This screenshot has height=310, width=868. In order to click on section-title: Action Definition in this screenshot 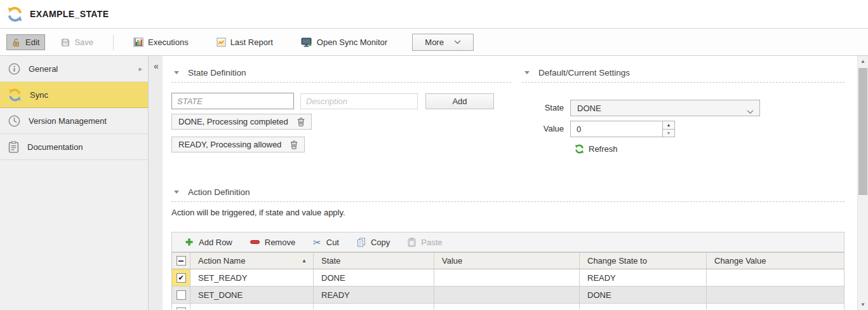, I will do `click(219, 192)`.